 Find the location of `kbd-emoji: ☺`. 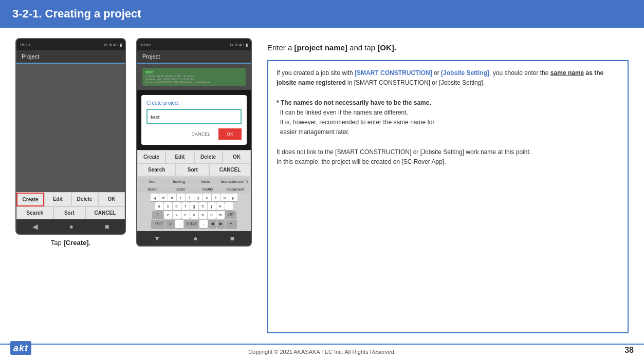

kbd-emoji: ☺ is located at coordinates (170, 224).